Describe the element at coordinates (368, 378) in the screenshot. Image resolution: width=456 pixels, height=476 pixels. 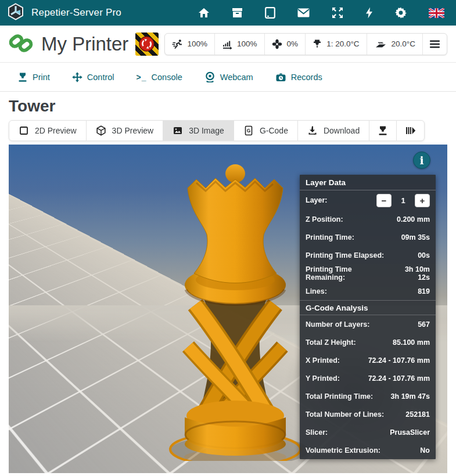
I see `y-printed-row: Y Printed: 72.24 - 107.76 mm` at that location.